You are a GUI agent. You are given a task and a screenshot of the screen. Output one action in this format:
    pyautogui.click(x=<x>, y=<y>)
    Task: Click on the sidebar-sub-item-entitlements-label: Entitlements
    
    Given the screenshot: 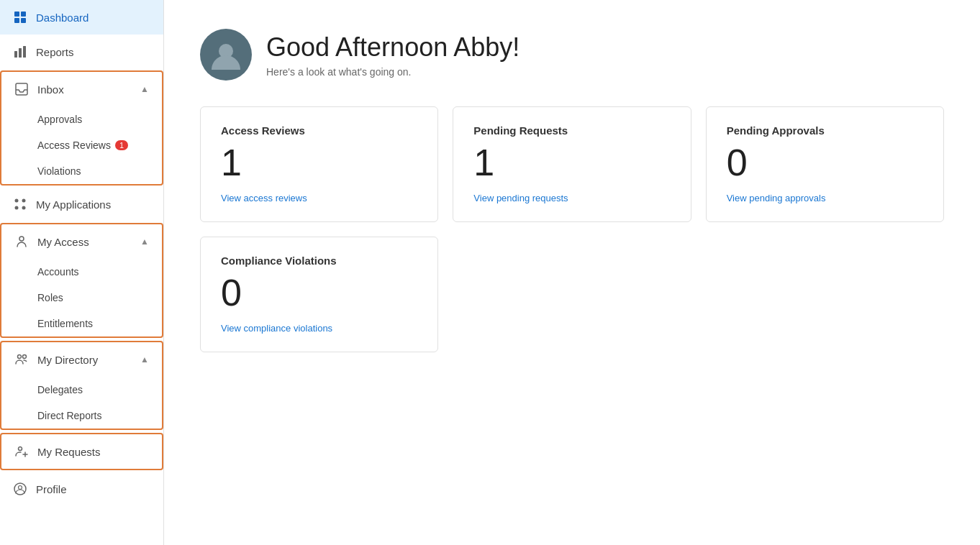 What is the action you would take?
    pyautogui.click(x=65, y=324)
    